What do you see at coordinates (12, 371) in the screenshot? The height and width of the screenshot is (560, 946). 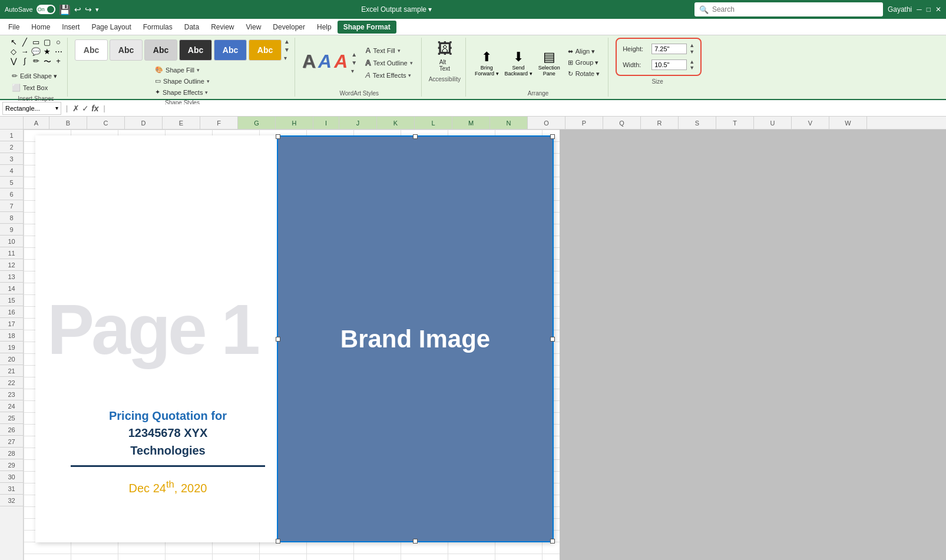 I see `row-21: 21` at bounding box center [12, 371].